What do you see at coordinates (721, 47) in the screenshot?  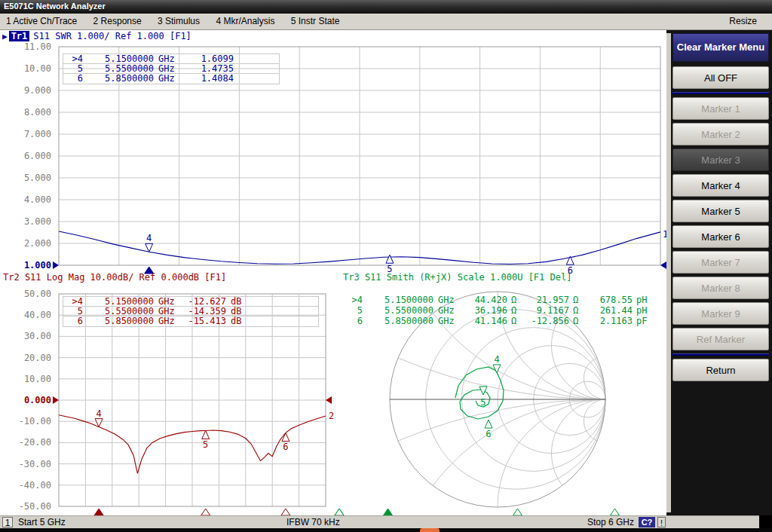 I see `softkey-menu-title: Clear Marker Menu` at bounding box center [721, 47].